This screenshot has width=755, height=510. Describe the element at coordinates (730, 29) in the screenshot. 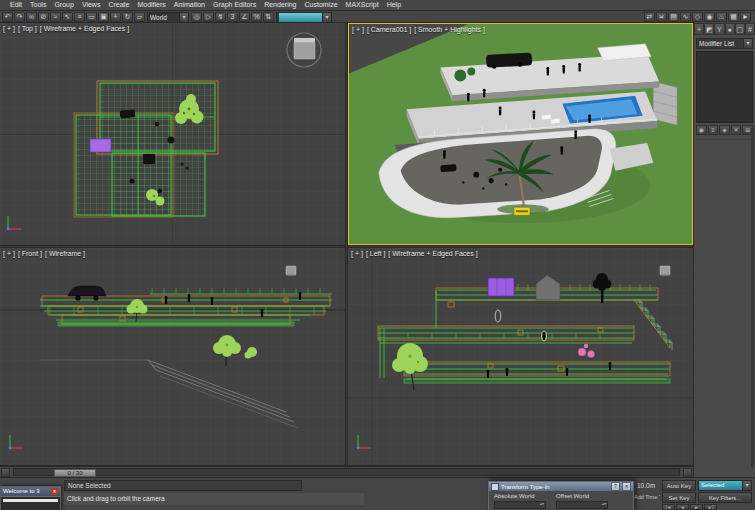

I see `motion-tab: ●` at that location.